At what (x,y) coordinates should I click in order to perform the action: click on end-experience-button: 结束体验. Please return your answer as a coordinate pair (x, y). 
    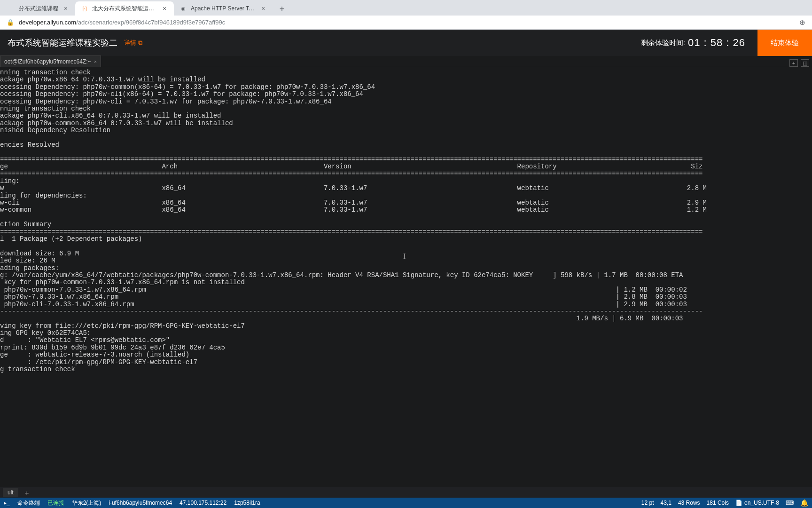
    Looking at the image, I should click on (785, 43).